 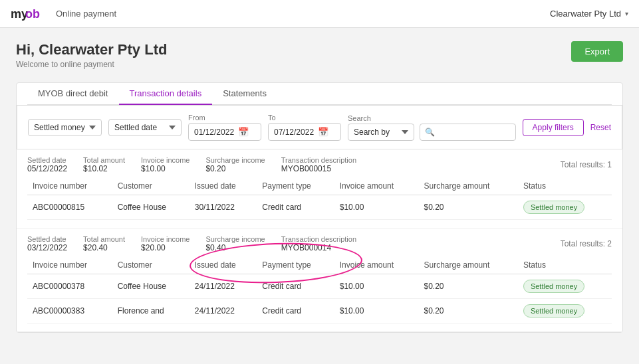 What do you see at coordinates (65, 128) in the screenshot?
I see `filter-type-group: Settled money All` at bounding box center [65, 128].